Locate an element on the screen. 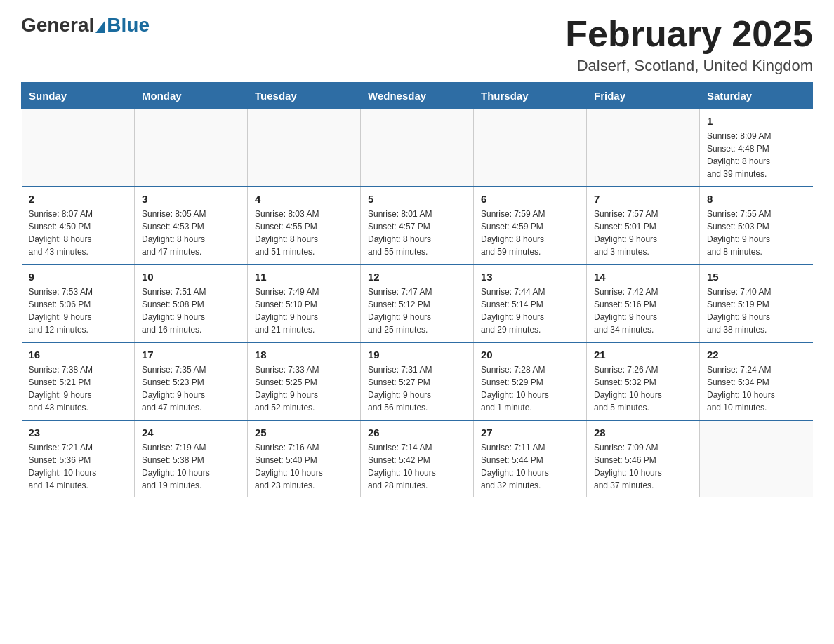  page-header: General Blue February 2025 Dalserf, Scot… is located at coordinates (417, 45).